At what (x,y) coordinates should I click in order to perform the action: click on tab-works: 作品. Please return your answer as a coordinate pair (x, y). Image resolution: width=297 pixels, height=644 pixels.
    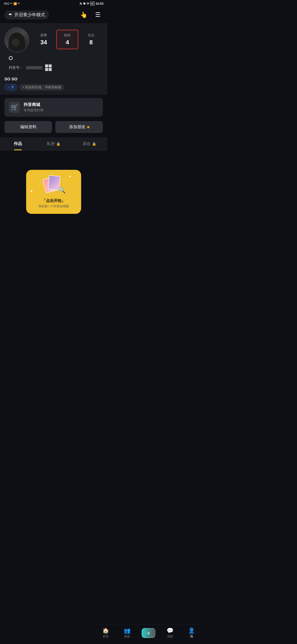
    Looking at the image, I should click on (18, 144).